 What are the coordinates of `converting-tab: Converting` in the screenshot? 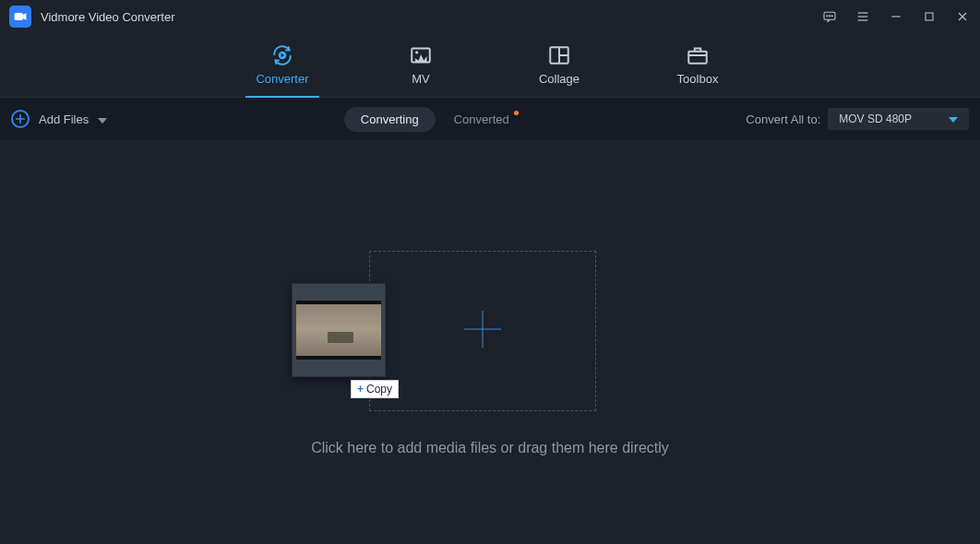 It's located at (389, 120).